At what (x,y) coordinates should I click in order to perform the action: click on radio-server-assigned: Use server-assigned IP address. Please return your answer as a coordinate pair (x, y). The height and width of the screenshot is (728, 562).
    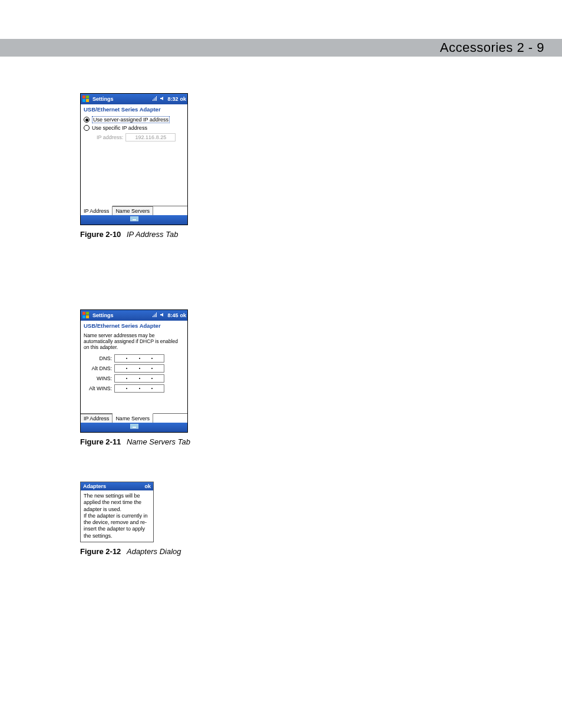
    Looking at the image, I should click on (134, 120).